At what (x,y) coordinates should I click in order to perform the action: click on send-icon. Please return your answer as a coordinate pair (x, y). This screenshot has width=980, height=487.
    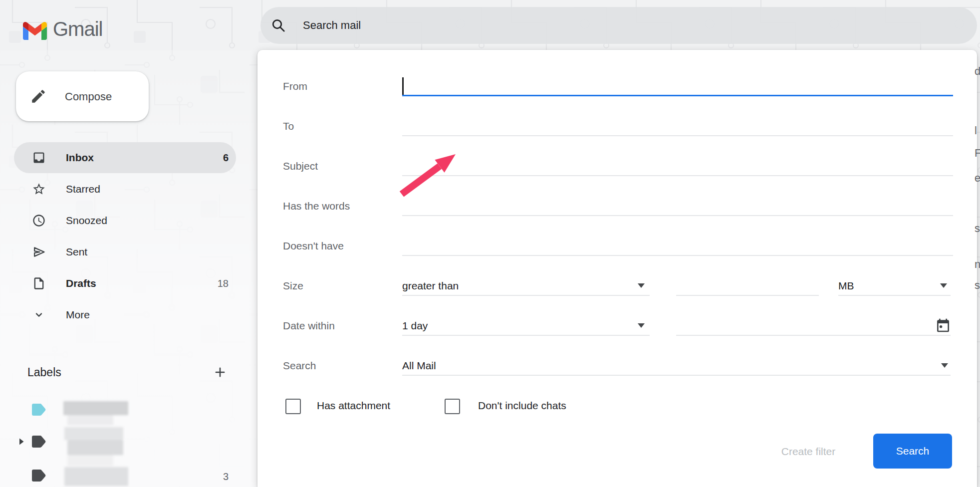
    Looking at the image, I should click on (39, 252).